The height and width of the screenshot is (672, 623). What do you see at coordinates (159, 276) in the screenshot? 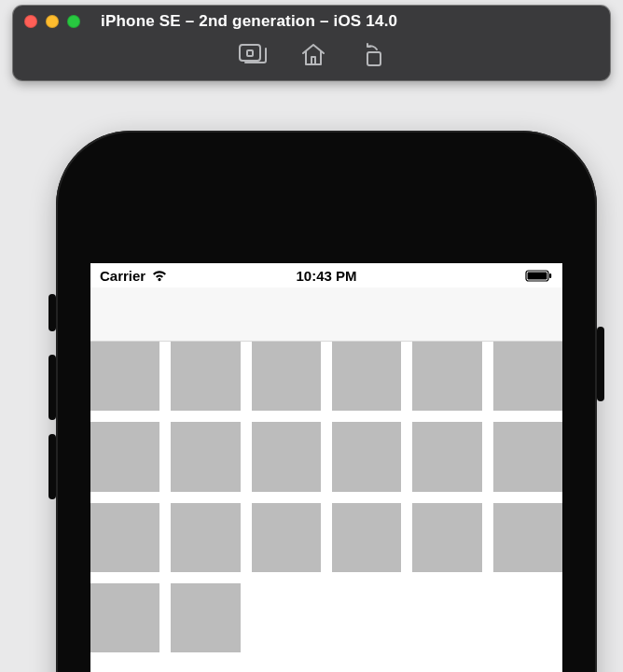
I see `wifi-icon` at bounding box center [159, 276].